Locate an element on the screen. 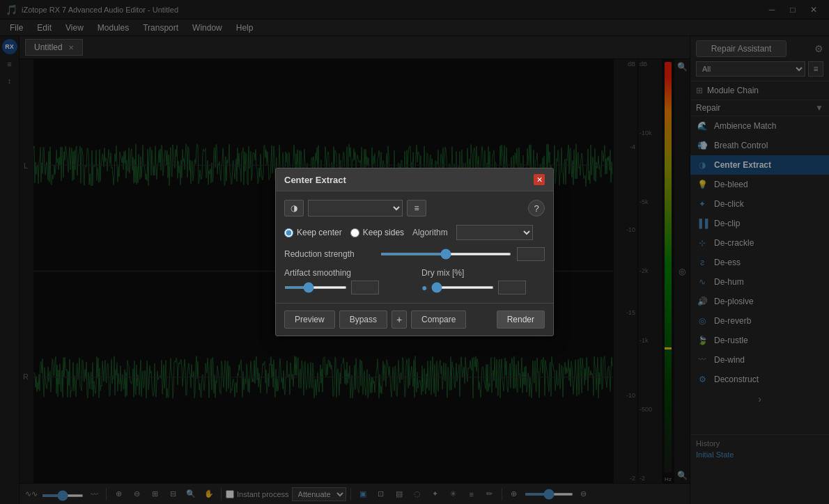 This screenshot has height=504, width=829. reduction-strength-value: 1.0 is located at coordinates (531, 254).